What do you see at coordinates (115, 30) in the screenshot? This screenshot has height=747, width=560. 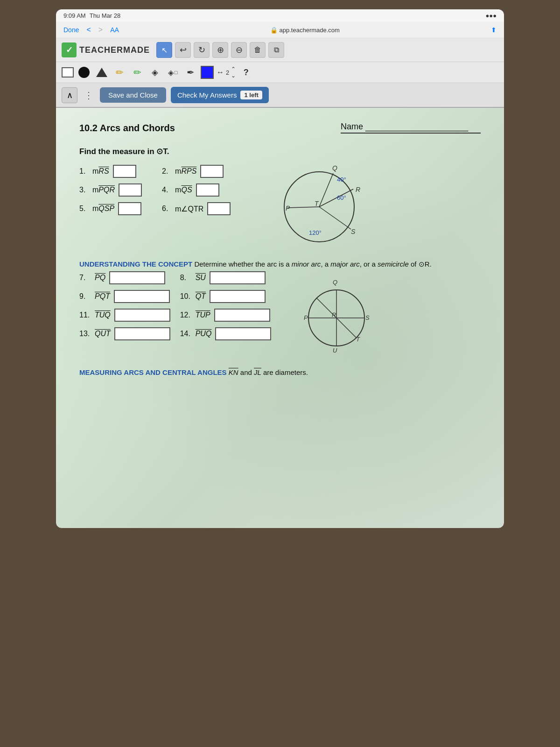 I see `aa-button: AA` at bounding box center [115, 30].